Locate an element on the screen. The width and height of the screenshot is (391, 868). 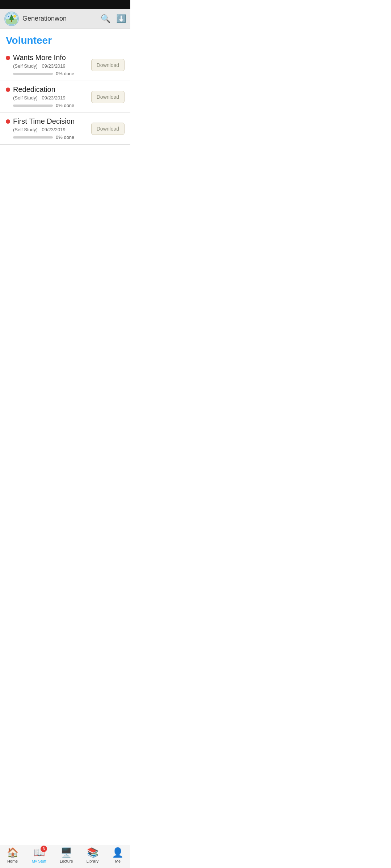
item-content-1: Wants More Info (Self Study) 09/23/2019 … is located at coordinates (50, 65).